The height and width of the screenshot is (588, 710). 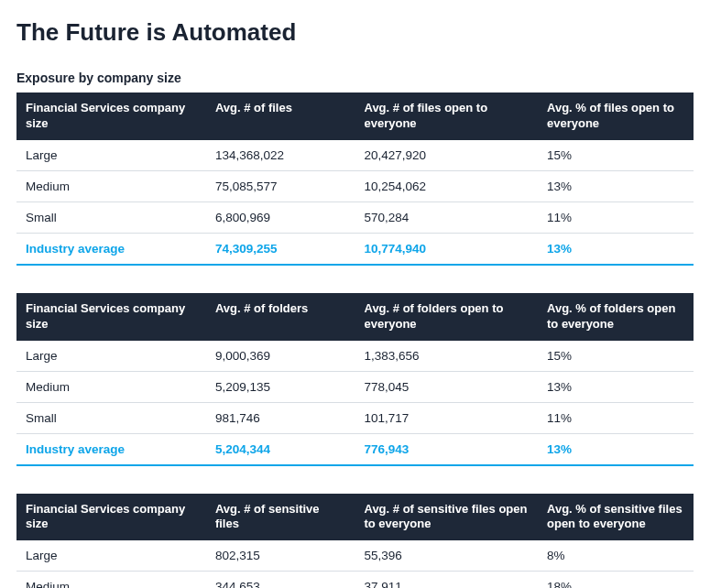 I want to click on col-header: Avg. % of sensitive files open to everyo…, so click(x=616, y=517).